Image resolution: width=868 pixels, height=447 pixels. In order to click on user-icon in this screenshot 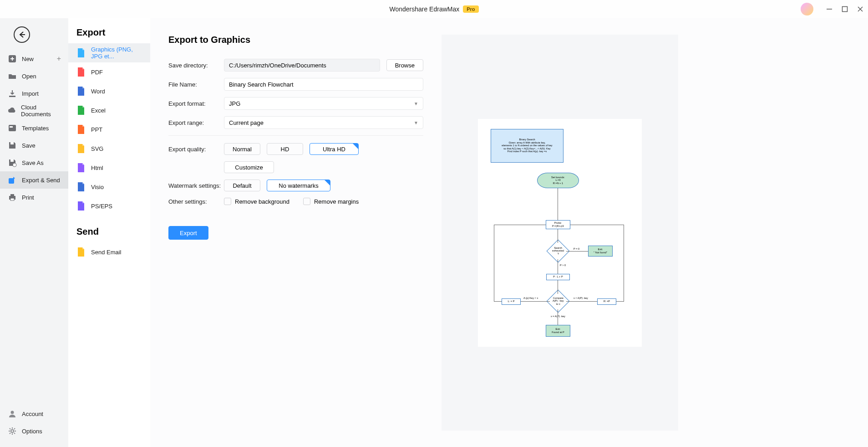, I will do `click(12, 414)`.